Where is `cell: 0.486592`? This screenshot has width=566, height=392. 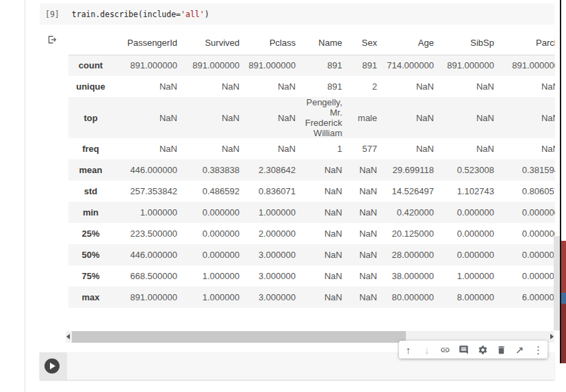 cell: 0.486592 is located at coordinates (208, 192).